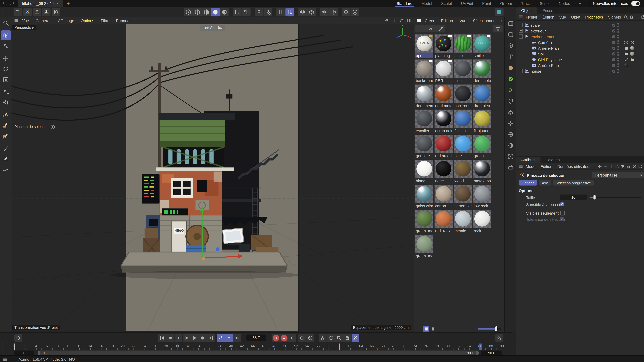 This screenshot has height=362, width=644. What do you see at coordinates (618, 48) in the screenshot?
I see `visibility-dots` at bounding box center [618, 48].